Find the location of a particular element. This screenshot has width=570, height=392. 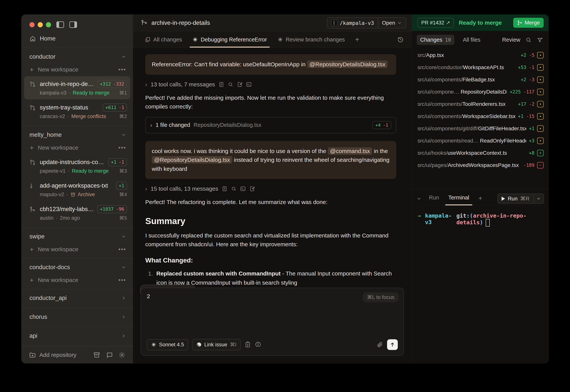

review-button: Review is located at coordinates (511, 40).